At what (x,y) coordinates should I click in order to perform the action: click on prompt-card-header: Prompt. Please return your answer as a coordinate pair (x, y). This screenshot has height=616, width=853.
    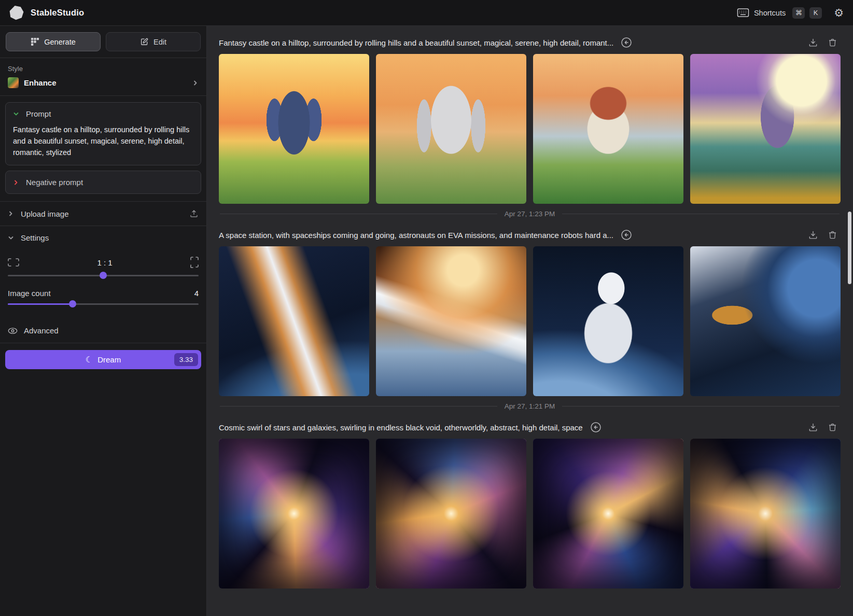
    Looking at the image, I should click on (103, 114).